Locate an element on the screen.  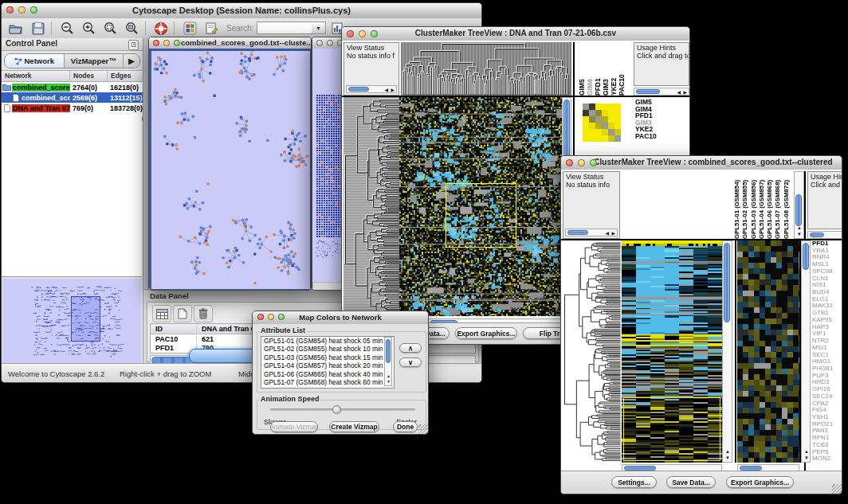
tv2-column-label: GPL51-03 (GSM856) is located at coordinates (754, 205).